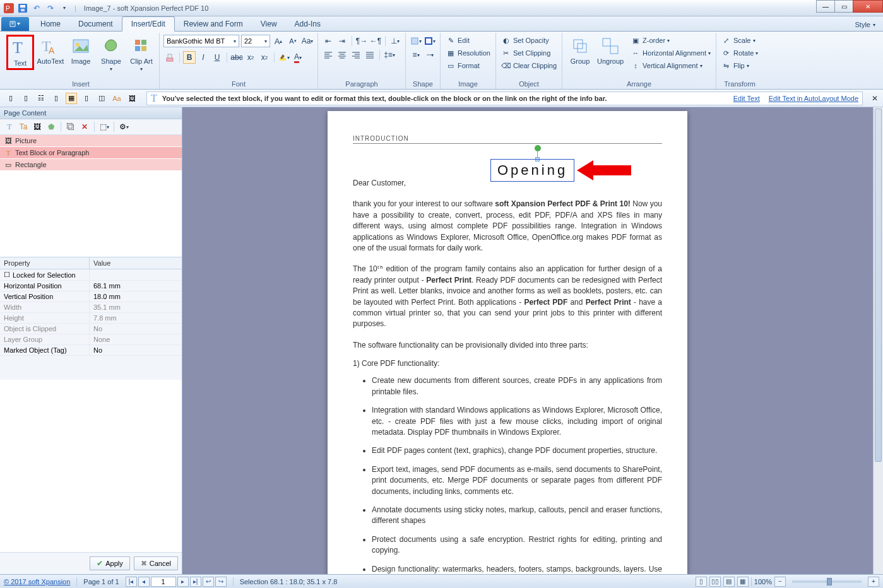  Describe the element at coordinates (163, 582) in the screenshot. I see `page-number-input` at that location.